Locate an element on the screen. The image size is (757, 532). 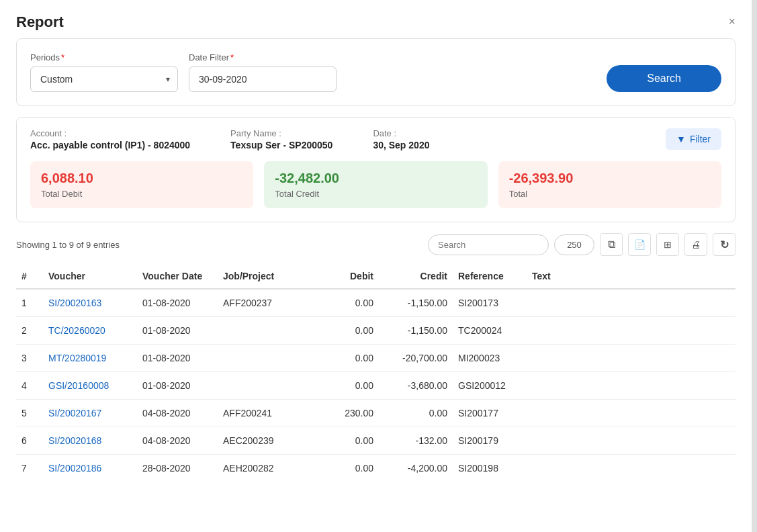
date-filter-group: Date Filter* is located at coordinates (263, 73).